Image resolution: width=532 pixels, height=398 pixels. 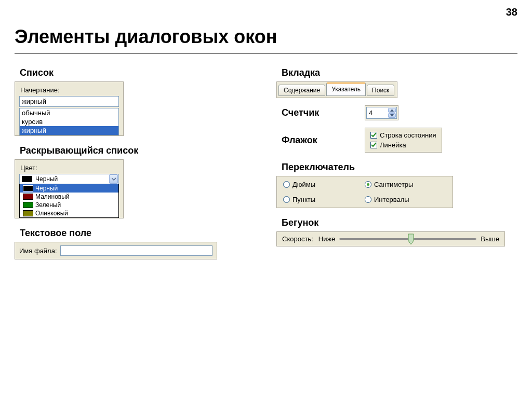 I want to click on textfield-widget: Имя файла:, so click(x=116, y=251).